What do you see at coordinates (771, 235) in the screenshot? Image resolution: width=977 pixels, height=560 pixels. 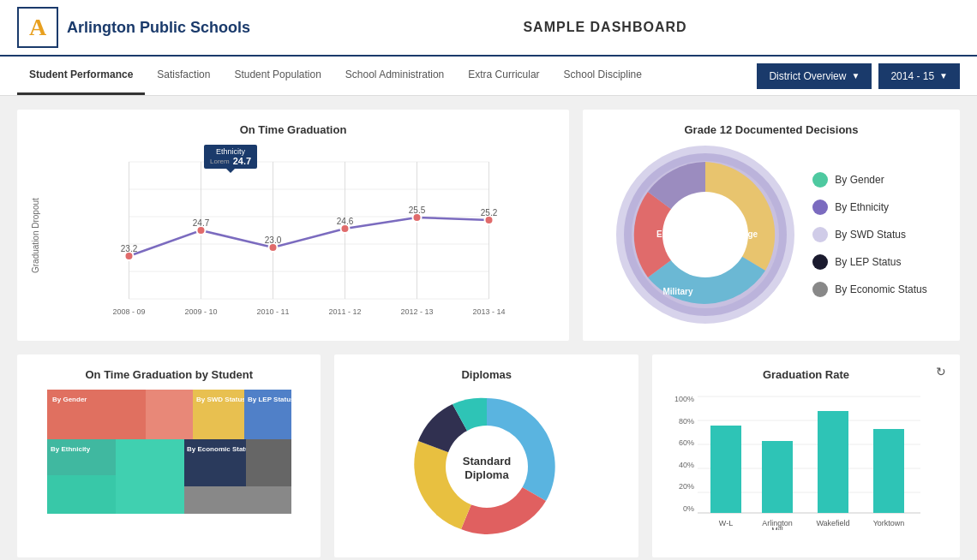 I see `donut-area: Employment College Military By Gender By…` at bounding box center [771, 235].